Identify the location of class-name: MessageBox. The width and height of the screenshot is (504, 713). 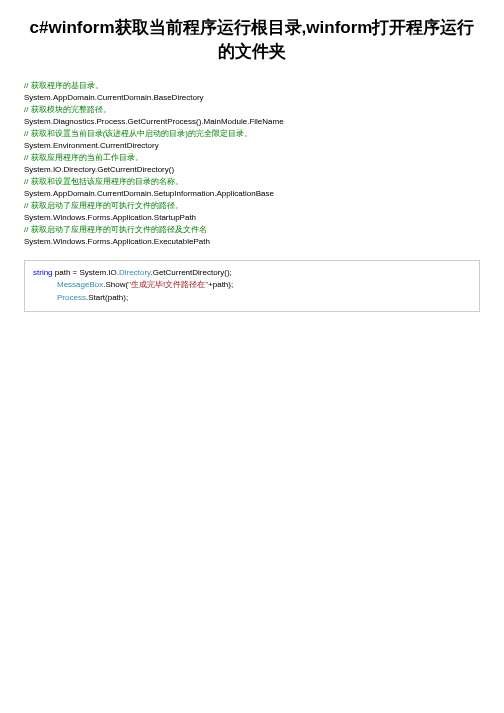
(80, 284).